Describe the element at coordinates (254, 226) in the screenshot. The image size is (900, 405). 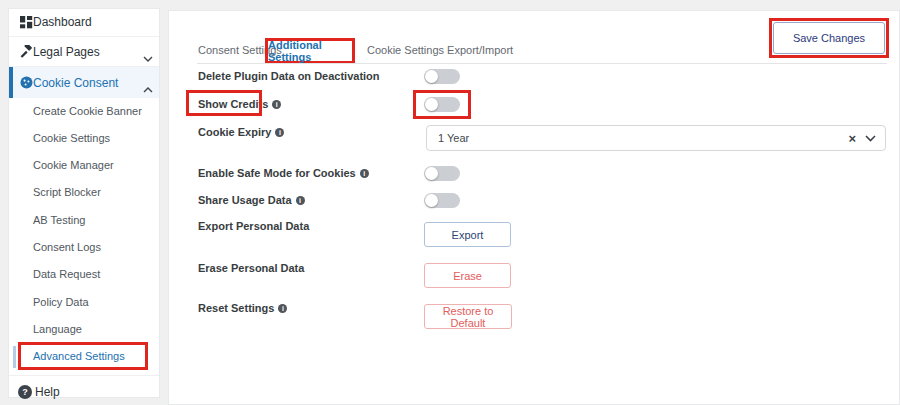
I see `setting-label-export-personal-data: Export Personal Data` at that location.